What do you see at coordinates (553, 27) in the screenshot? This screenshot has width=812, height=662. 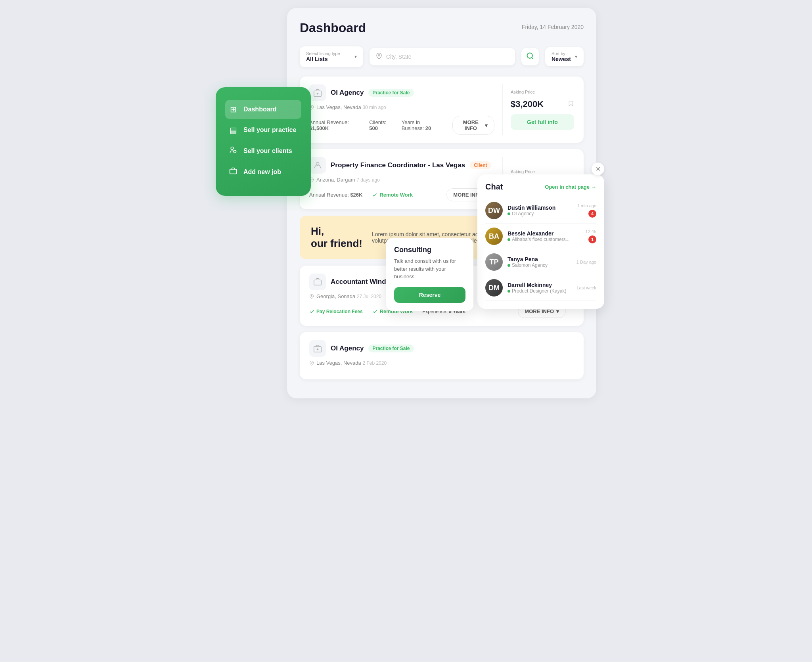 I see `date-display: Friday, 14 February 2020` at bounding box center [553, 27].